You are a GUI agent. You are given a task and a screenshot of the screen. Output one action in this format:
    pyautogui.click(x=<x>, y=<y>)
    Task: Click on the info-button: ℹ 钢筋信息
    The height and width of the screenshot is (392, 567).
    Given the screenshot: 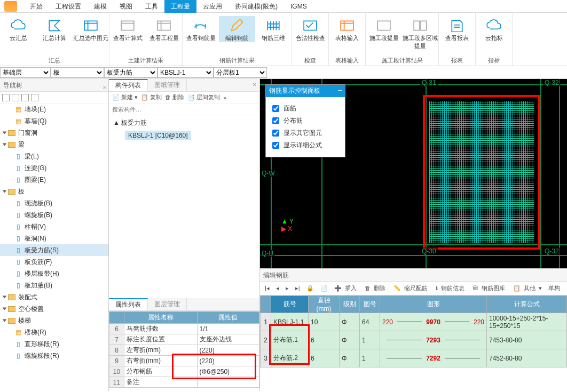 What is the action you would take?
    pyautogui.click(x=451, y=288)
    